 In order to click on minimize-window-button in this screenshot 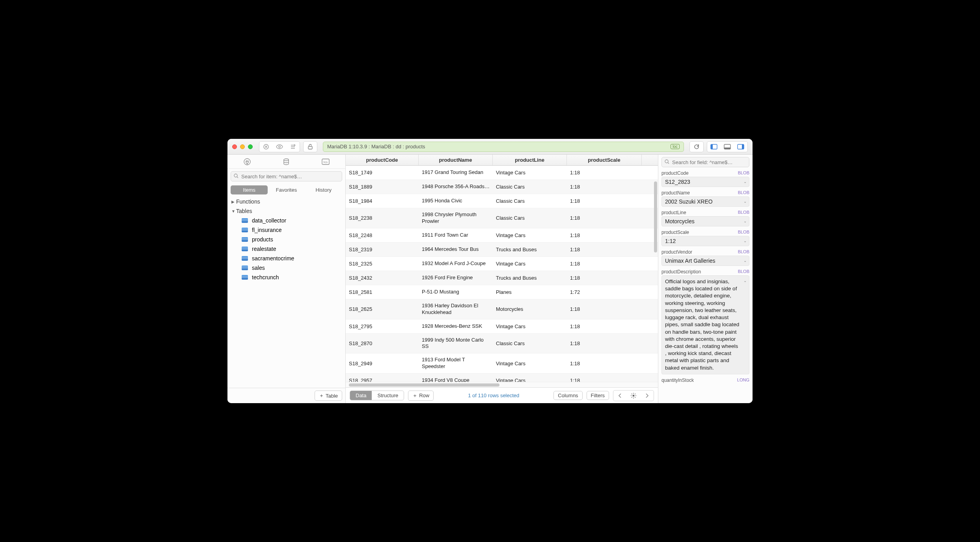, I will do `click(242, 147)`.